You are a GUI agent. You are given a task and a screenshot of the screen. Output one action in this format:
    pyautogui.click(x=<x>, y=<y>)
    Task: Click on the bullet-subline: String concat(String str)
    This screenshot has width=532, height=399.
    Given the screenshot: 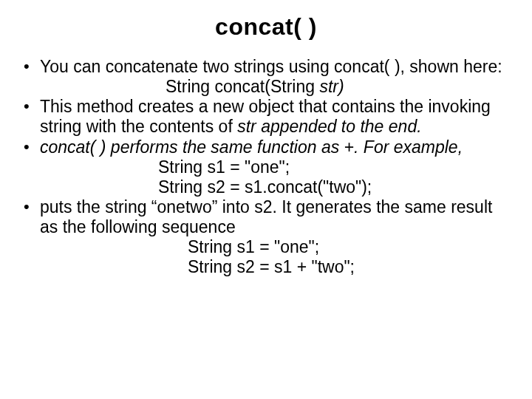 What is the action you would take?
    pyautogui.click(x=276, y=87)
    